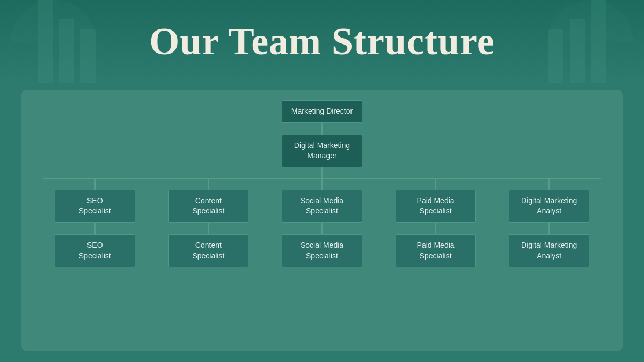  I want to click on page-title: Our Team Structure, so click(322, 42).